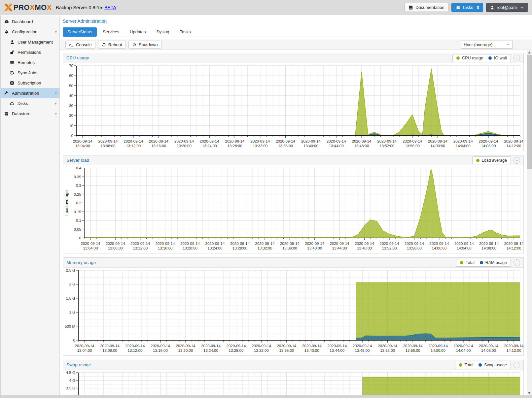 This screenshot has height=398, width=532. What do you see at coordinates (336, 144) in the screenshot?
I see `svg-text: 2020-09-1413:44:00` at bounding box center [336, 144].